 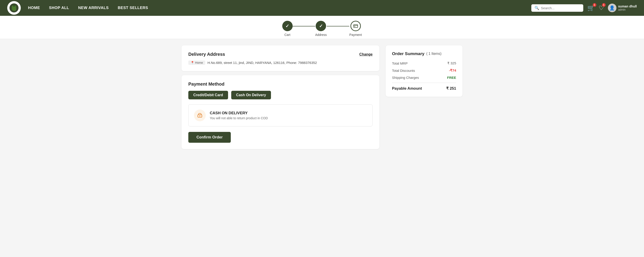 I want to click on address-tag-label: Home, so click(x=199, y=62).